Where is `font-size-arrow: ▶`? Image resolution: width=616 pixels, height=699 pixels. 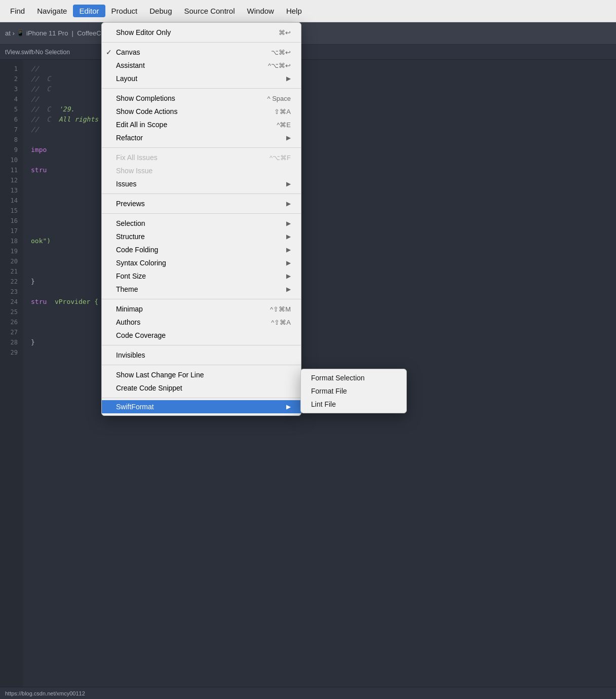
font-size-arrow: ▶ is located at coordinates (289, 276).